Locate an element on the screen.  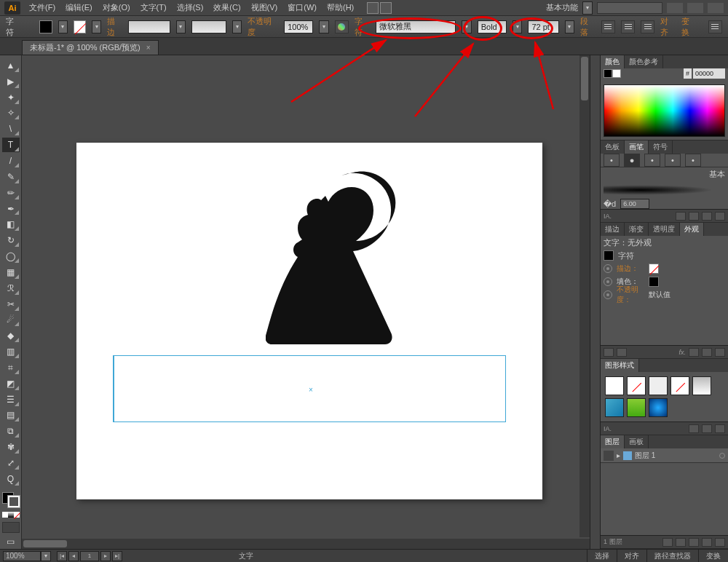
appearance-new-fill is located at coordinates (609, 352).